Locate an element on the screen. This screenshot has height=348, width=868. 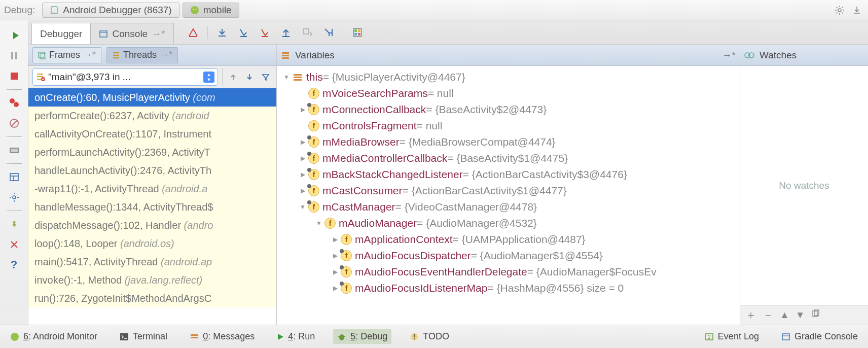
stack-frame: handleMessage():1344, ActivityThread$ is located at coordinates (152, 207).